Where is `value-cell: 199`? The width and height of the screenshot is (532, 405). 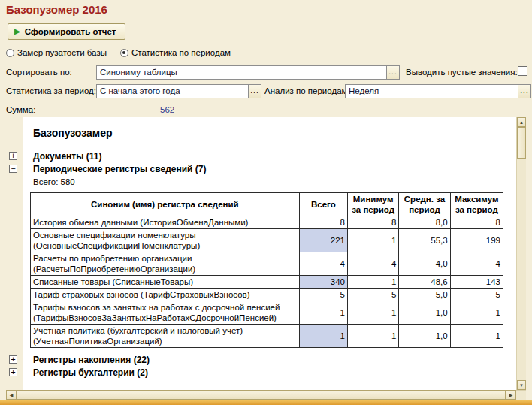 value-cell: 199 is located at coordinates (476, 240).